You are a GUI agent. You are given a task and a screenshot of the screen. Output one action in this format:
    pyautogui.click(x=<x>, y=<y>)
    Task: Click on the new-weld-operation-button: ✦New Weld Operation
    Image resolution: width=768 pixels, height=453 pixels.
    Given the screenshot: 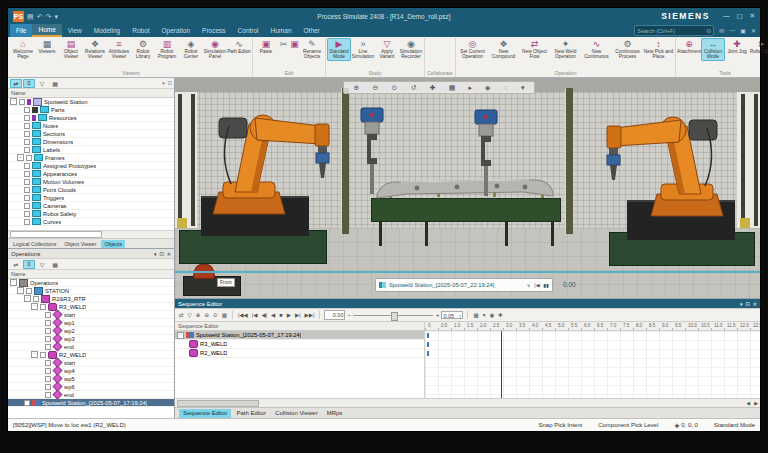 What is the action you would take?
    pyautogui.click(x=566, y=50)
    